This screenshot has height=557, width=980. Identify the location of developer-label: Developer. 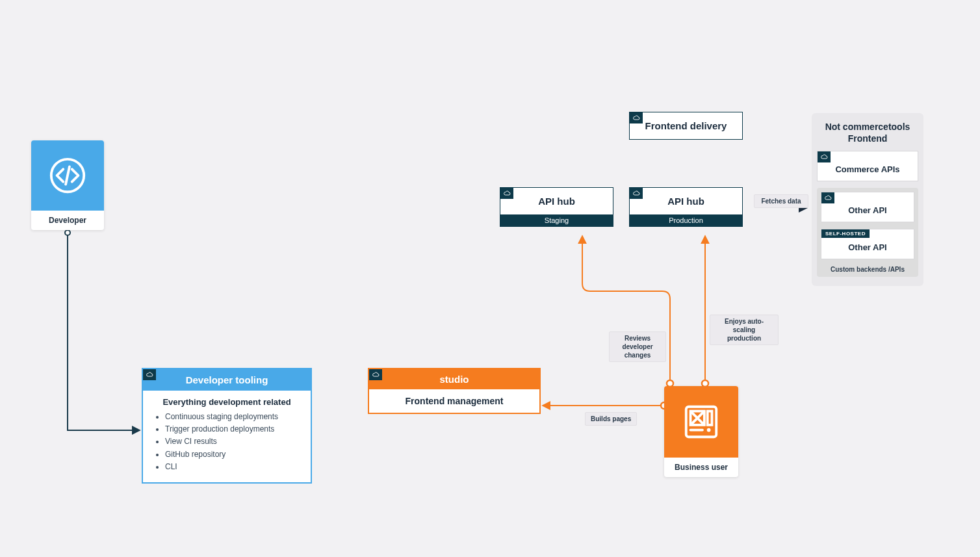
(68, 220).